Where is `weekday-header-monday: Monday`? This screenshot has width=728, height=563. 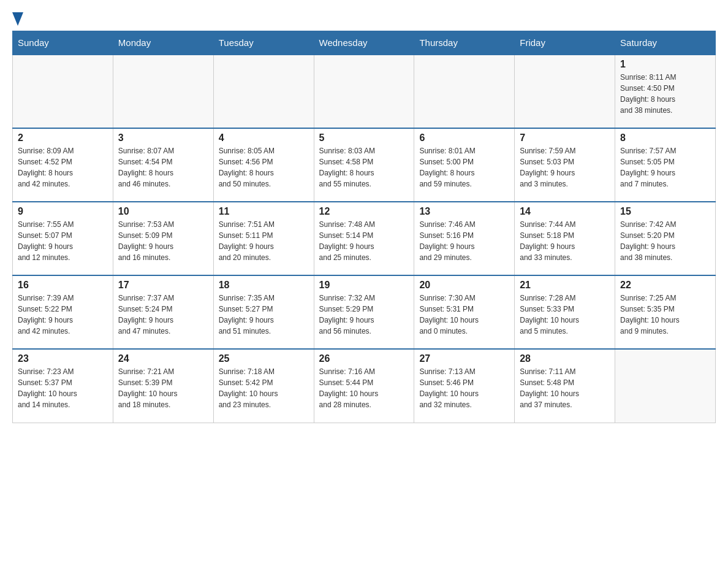 weekday-header-monday: Monday is located at coordinates (163, 43).